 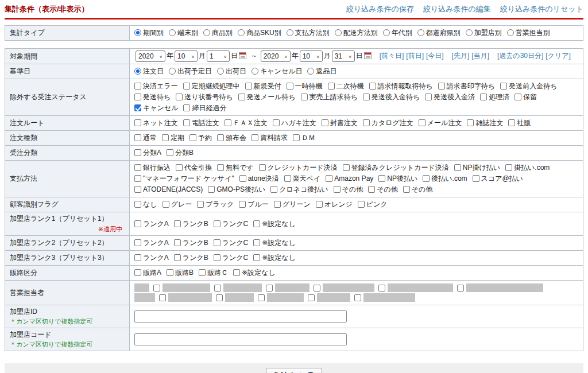 I want to click on radio-option: 出荷日, so click(x=232, y=71).